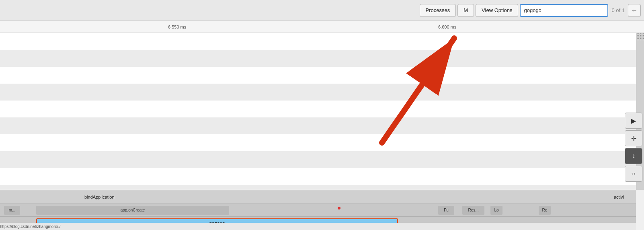 The height and width of the screenshot is (230, 644). What do you see at coordinates (12, 210) in the screenshot?
I see `m-chip: m...` at bounding box center [12, 210].